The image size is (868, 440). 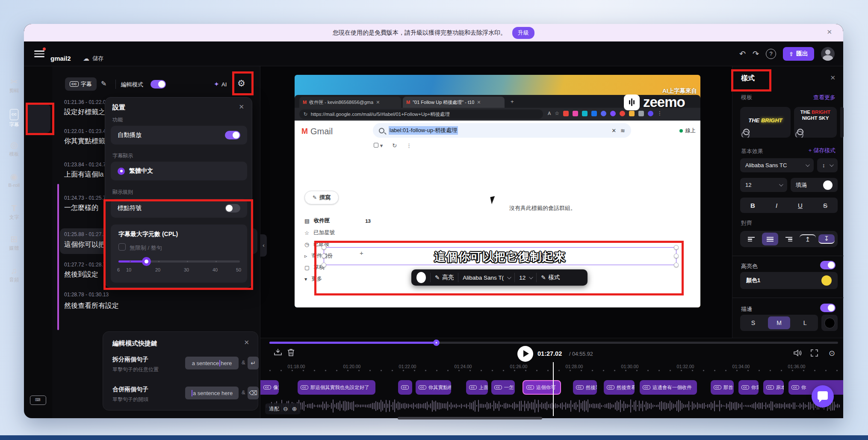 I want to click on timeline-block-selected: CC這個你可, so click(x=542, y=387).